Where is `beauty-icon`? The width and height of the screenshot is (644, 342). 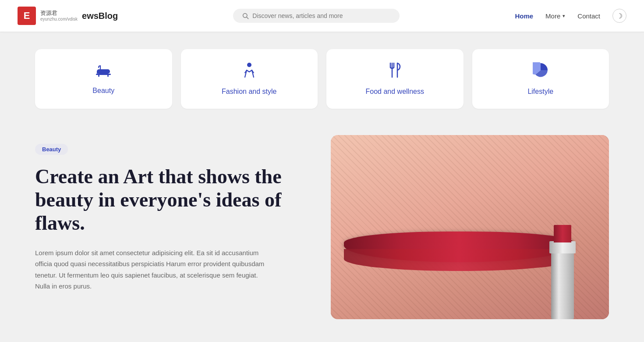
beauty-icon is located at coordinates (103, 72).